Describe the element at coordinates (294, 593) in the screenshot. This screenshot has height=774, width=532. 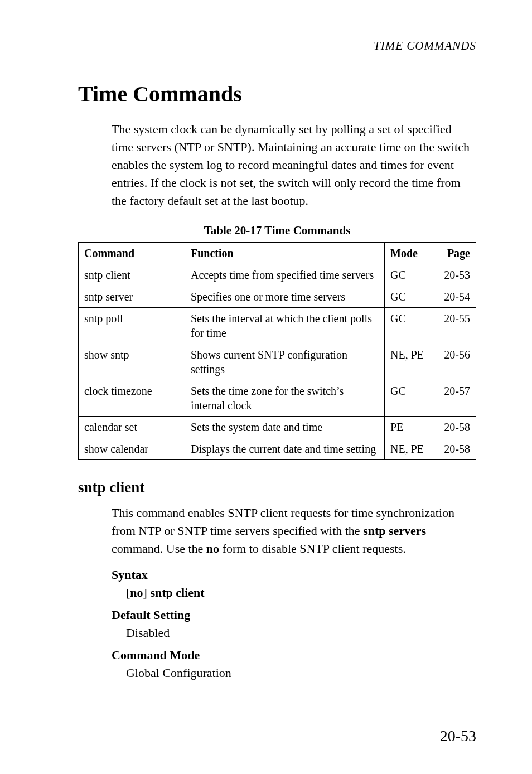
I see `syntax-value: [no] sntp client` at that location.